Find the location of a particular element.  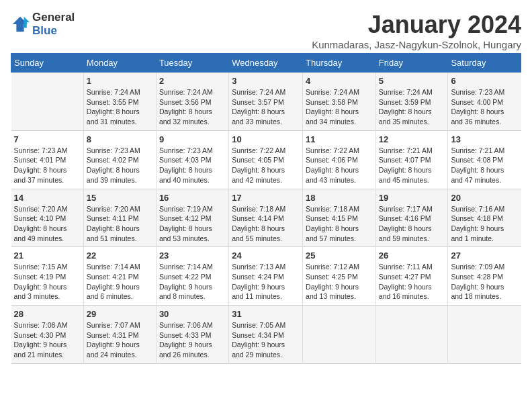

day-number: 8 is located at coordinates (120, 140).